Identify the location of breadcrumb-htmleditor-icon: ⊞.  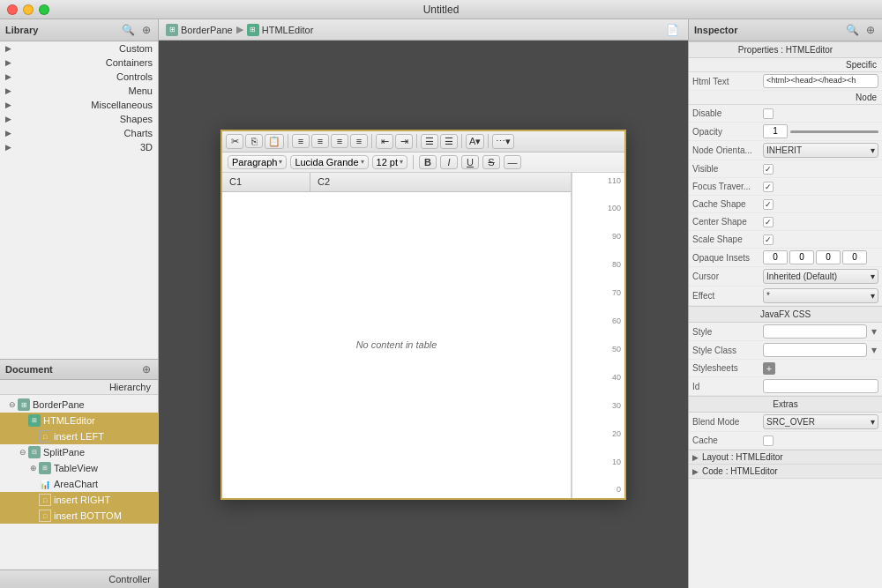
(253, 30).